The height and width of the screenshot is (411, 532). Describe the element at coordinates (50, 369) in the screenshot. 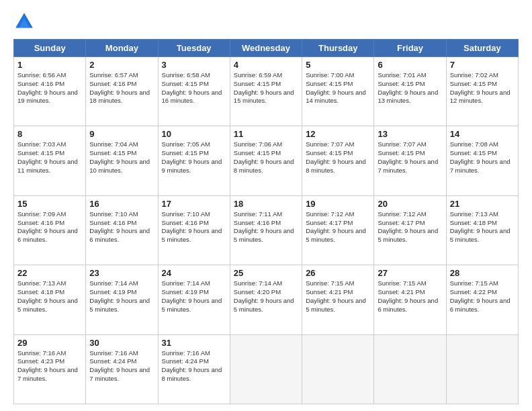

I see `day-cell: 29 Sunrise: 7:16 AM Sunset: 4:23 PM Dayl…` at that location.